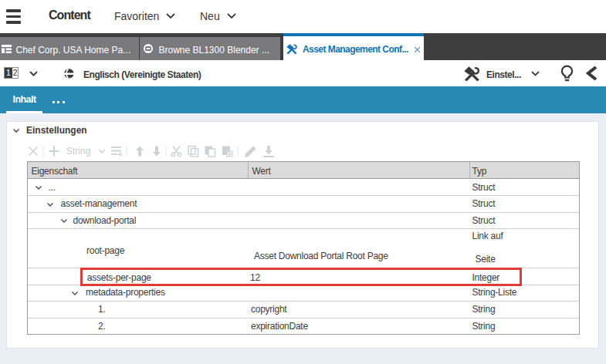 This screenshot has width=606, height=364. What do you see at coordinates (79, 151) in the screenshot?
I see `svg-text: String` at bounding box center [79, 151].